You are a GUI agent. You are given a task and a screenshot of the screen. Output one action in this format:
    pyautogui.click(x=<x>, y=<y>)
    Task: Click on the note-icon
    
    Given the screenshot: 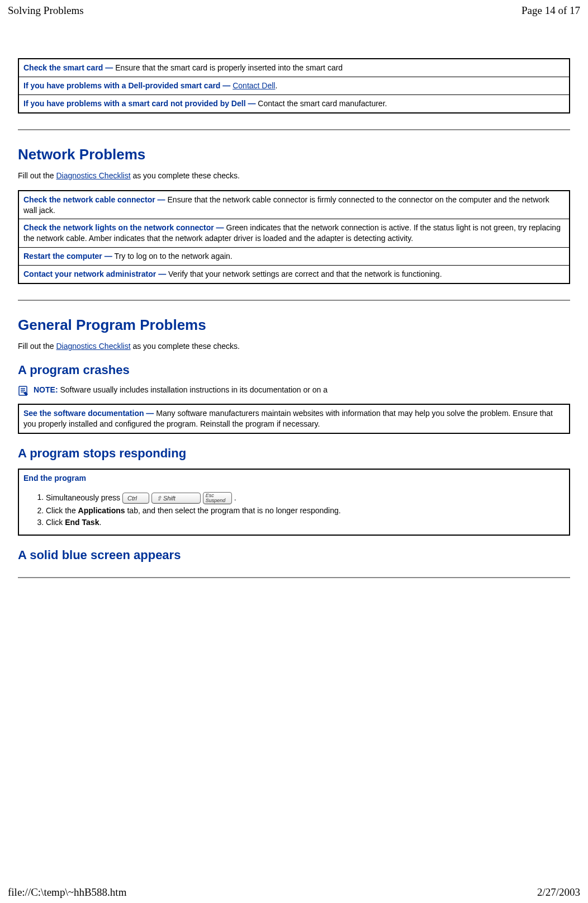 What is the action you would take?
    pyautogui.click(x=23, y=391)
    